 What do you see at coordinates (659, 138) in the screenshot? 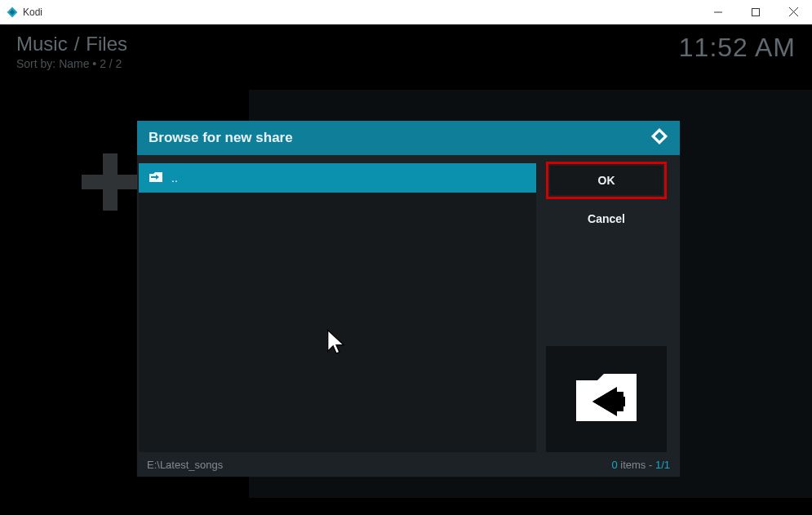
I see `kodi-logo-icon` at bounding box center [659, 138].